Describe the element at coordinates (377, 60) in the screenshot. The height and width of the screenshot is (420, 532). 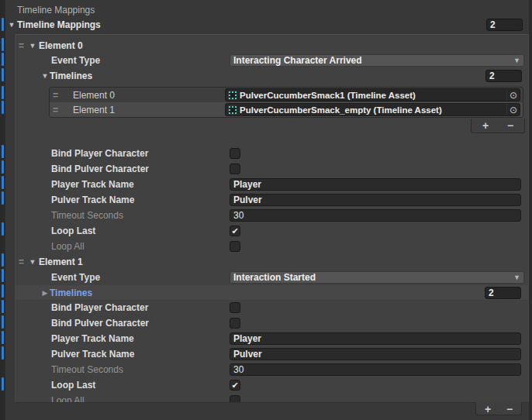
I see `event-type-dropdown: Interacting Character Arrived ▼` at that location.